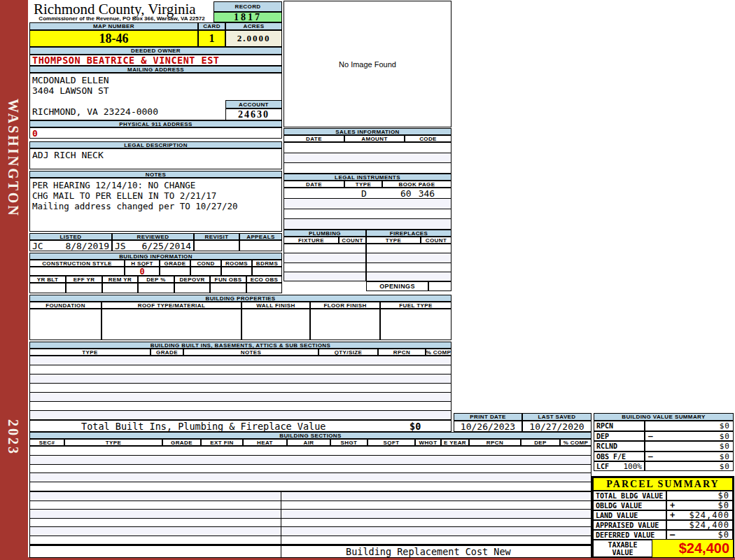  I want to click on yr-blt-value, so click(48, 288).